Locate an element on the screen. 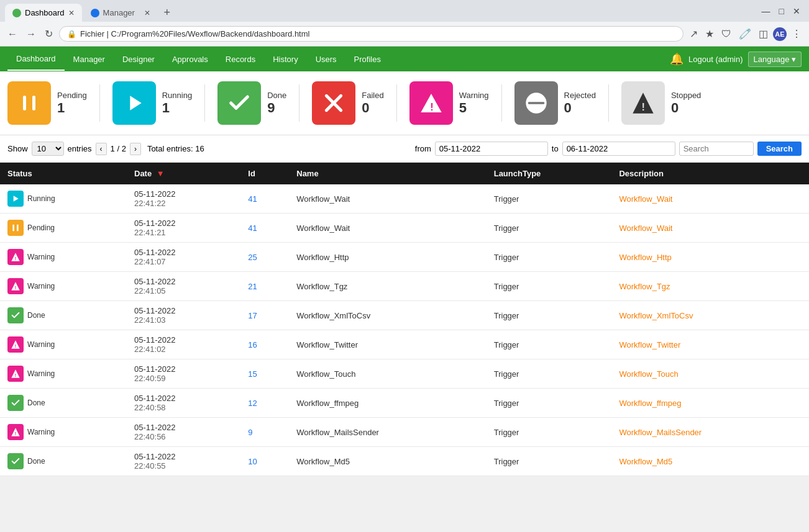 This screenshot has width=809, height=532. cell-launchtype-0: Trigger is located at coordinates (549, 199).